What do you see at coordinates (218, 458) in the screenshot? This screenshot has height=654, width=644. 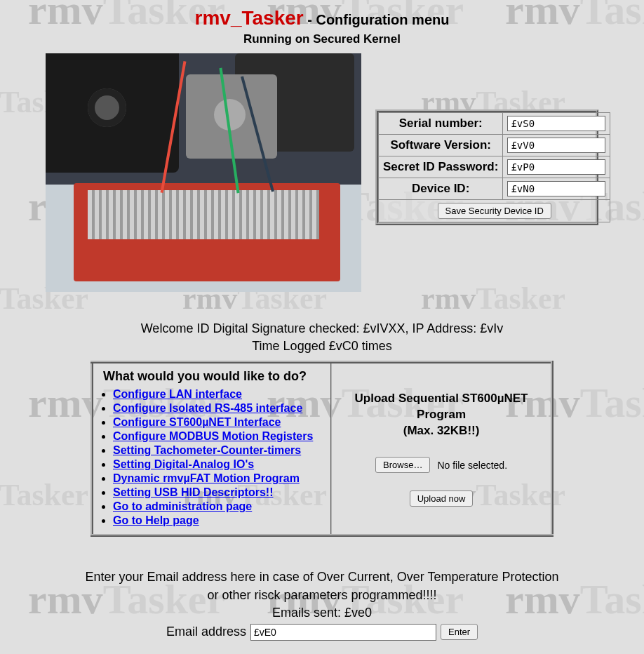 I see `action-link-list: Configure LAN interfaceConfigure Isolate…` at bounding box center [218, 458].